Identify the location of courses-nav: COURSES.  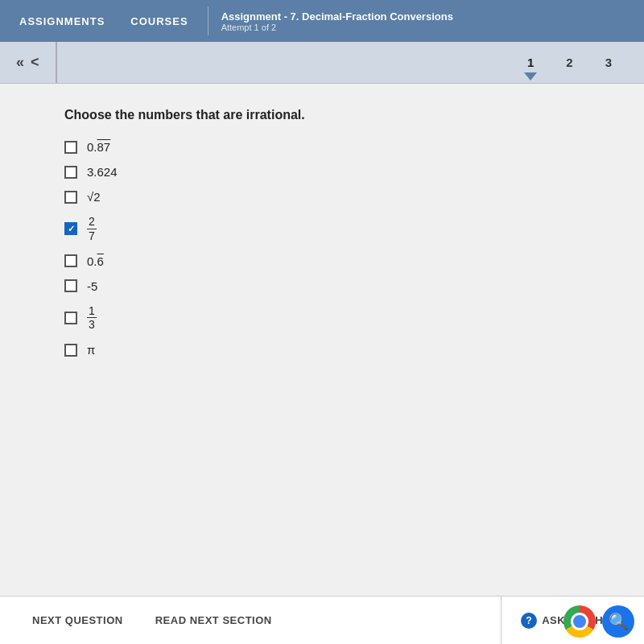
(159, 21).